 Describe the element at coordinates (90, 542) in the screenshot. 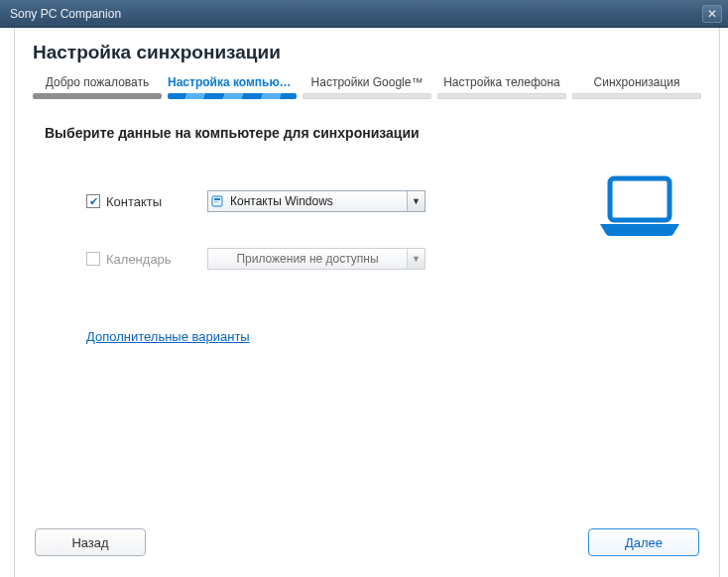

I see `back-button: Назад` at that location.